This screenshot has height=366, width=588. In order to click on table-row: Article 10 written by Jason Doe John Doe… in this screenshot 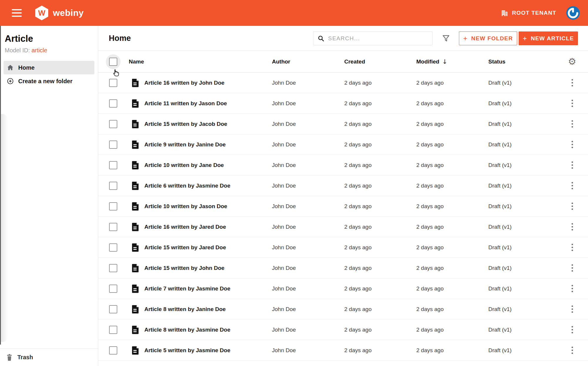, I will do `click(343, 206)`.